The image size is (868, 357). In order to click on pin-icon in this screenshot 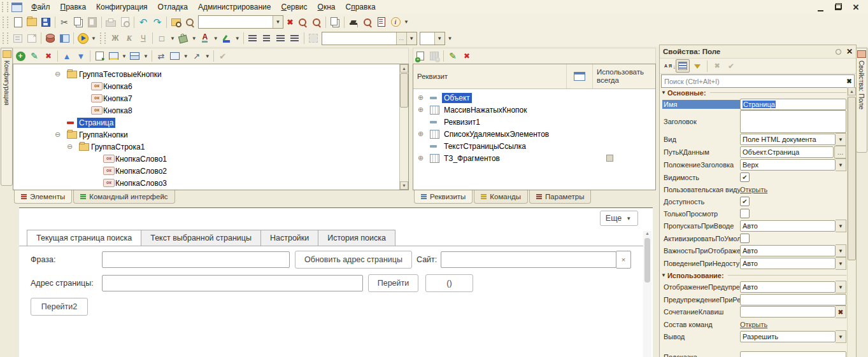, I will do `click(838, 52)`.